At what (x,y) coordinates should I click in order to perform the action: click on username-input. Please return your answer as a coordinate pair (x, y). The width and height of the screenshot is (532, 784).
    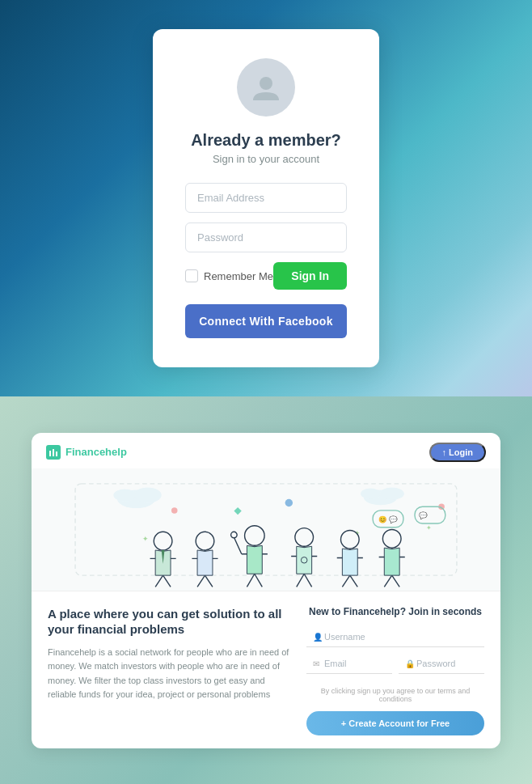
    Looking at the image, I should click on (395, 638).